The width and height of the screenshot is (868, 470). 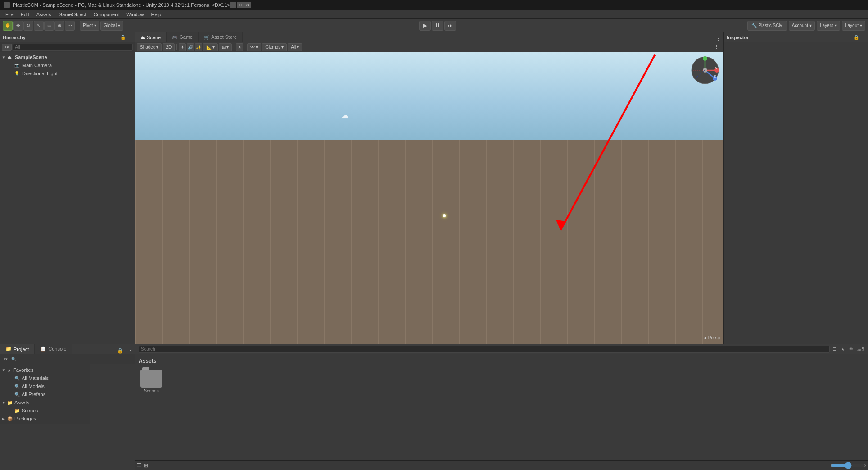 I want to click on all-models-item: 🔍 All Models, so click(x=45, y=386).